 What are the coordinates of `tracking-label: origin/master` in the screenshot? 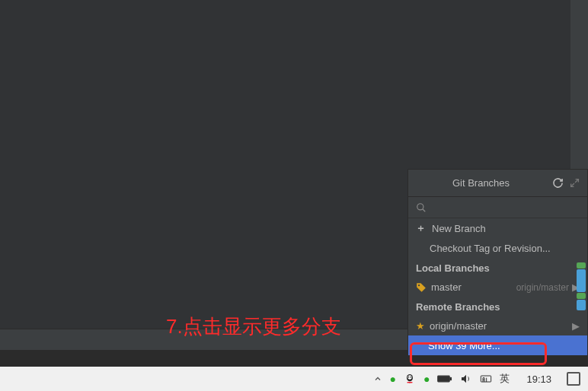 It's located at (542, 288).